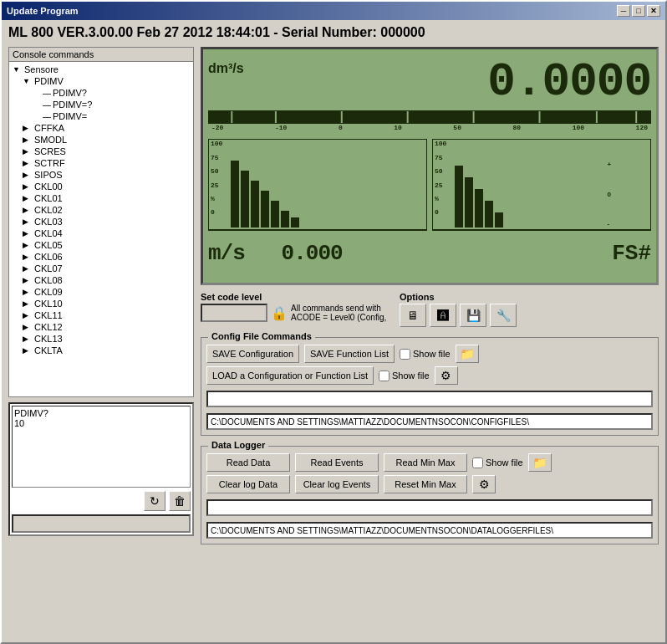 The image size is (667, 644). Describe the element at coordinates (48, 81) in the screenshot. I see `tree-label-pdimv: PDIMV` at that location.